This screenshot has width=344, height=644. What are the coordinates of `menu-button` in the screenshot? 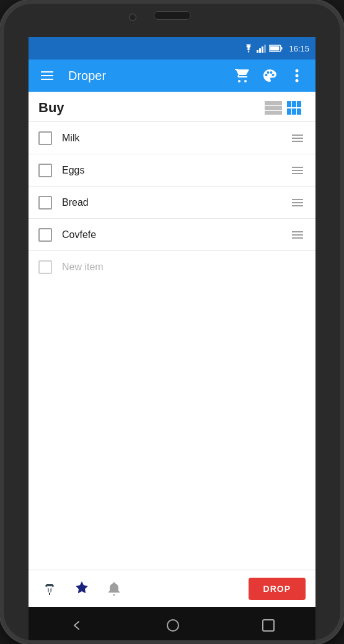 It's located at (47, 76).